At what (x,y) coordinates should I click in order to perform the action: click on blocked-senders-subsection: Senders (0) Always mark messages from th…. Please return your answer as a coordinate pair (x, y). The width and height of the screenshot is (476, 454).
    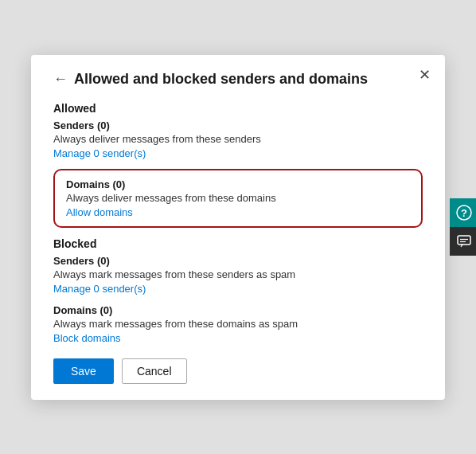
    Looking at the image, I should click on (238, 275).